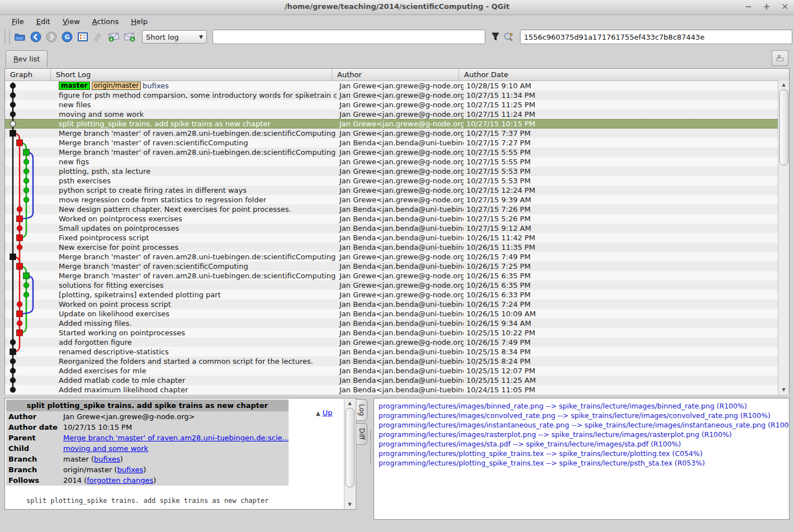 The width and height of the screenshot is (794, 532). I want to click on view-button, so click(83, 37).